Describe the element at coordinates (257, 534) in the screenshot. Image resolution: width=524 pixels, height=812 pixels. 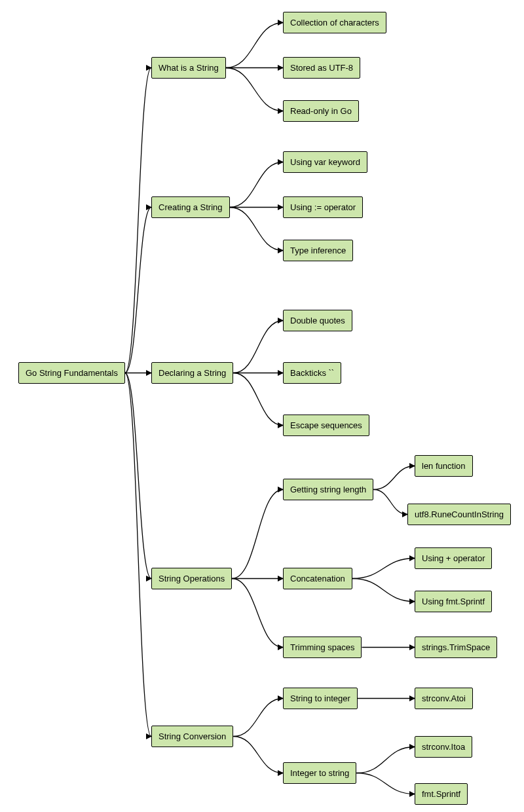
I see `edge-ops-ops_len` at that location.